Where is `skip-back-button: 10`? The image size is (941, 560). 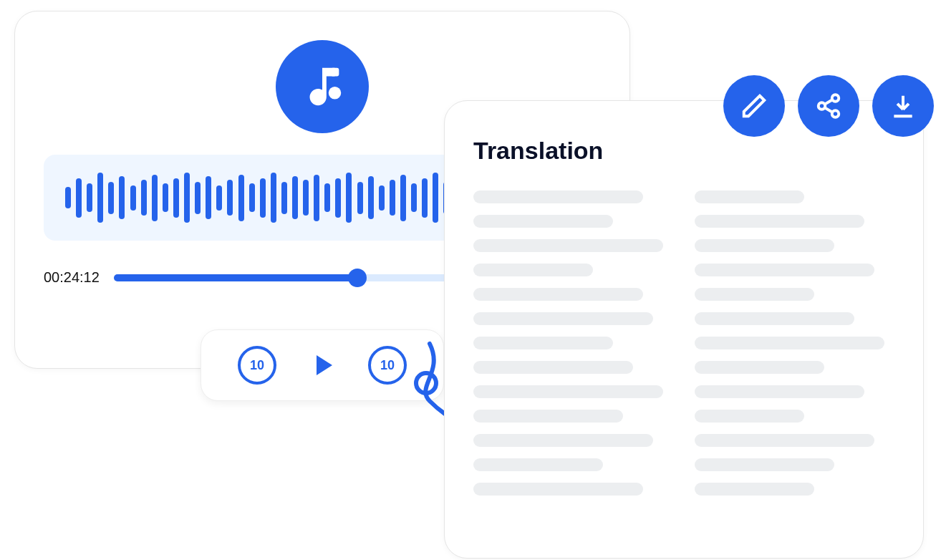
skip-back-button: 10 is located at coordinates (257, 365).